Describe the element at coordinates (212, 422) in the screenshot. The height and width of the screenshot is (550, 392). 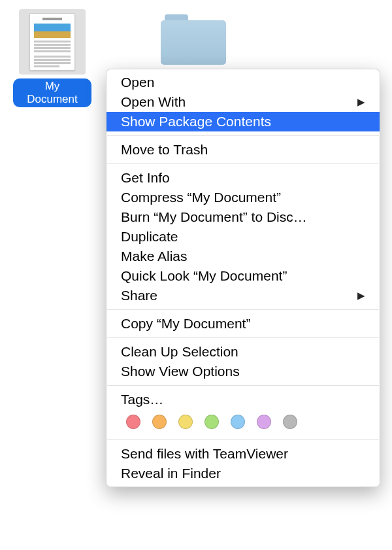
I see `tag-green` at that location.